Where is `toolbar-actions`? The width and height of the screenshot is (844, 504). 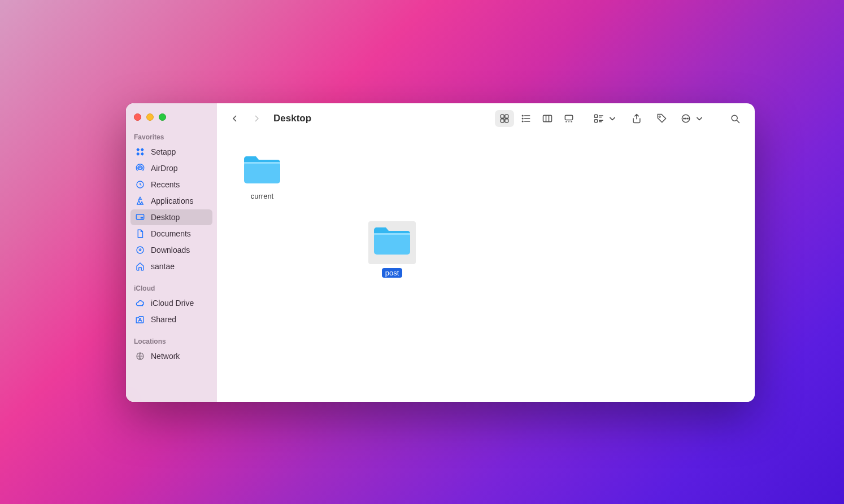 toolbar-actions is located at coordinates (649, 119).